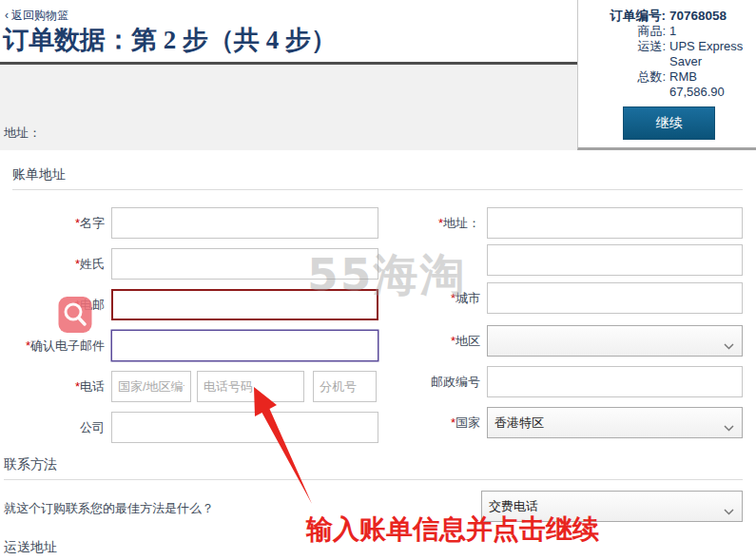  Describe the element at coordinates (151, 386) in the screenshot. I see `phone-country-code-input` at that location.